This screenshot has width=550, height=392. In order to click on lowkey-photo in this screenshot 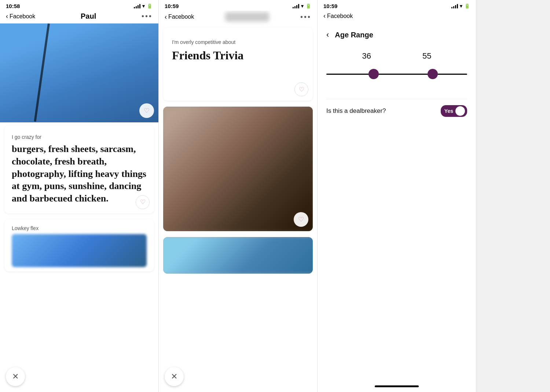, I will do `click(79, 251)`.